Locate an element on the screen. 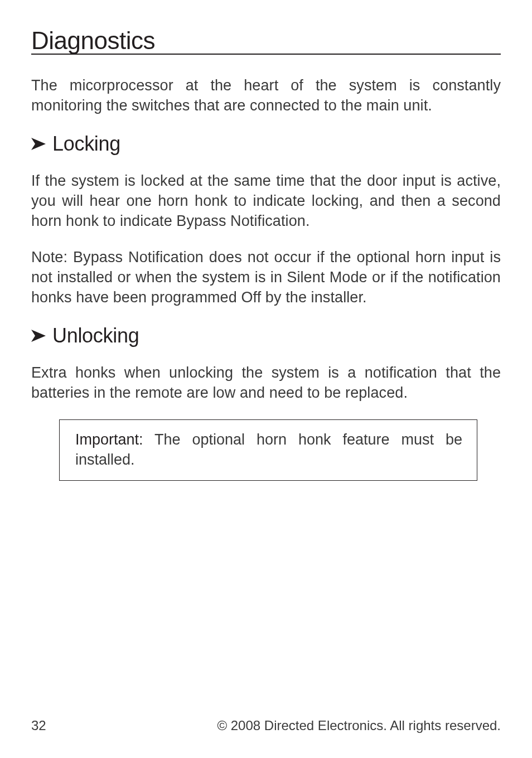 The image size is (532, 758). section-heading-locking: Locking is located at coordinates (266, 144).